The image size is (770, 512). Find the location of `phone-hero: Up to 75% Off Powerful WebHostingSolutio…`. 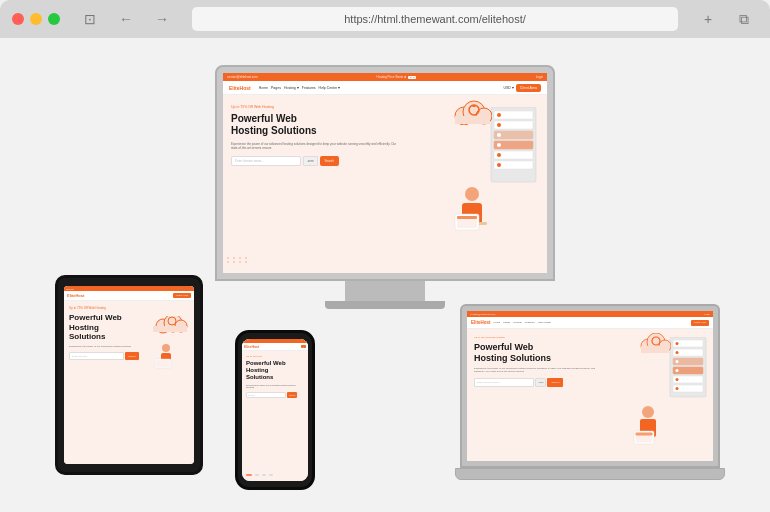

phone-hero: Up to 75% Off Powerful WebHostingSolutio… is located at coordinates (275, 376).